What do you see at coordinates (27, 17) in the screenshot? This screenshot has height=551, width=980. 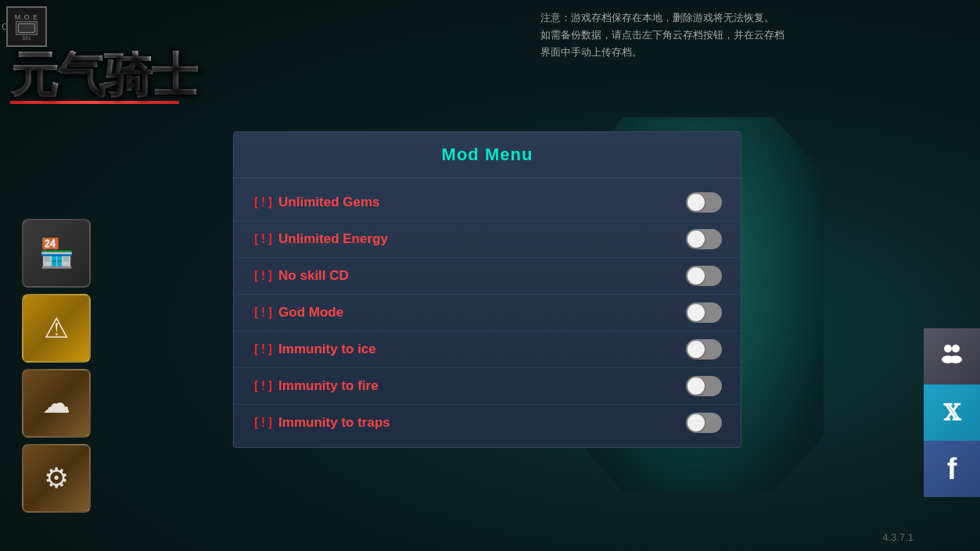 I see `moe-badge-top: M.O.E` at bounding box center [27, 17].